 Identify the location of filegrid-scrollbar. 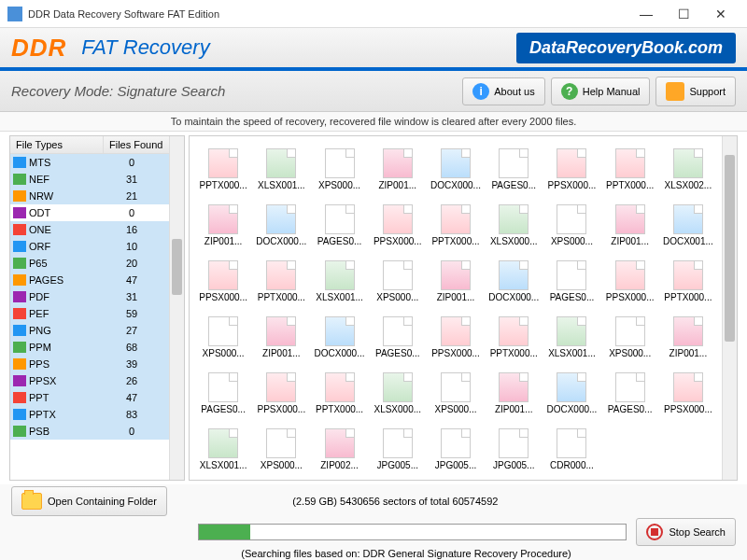
(729, 308).